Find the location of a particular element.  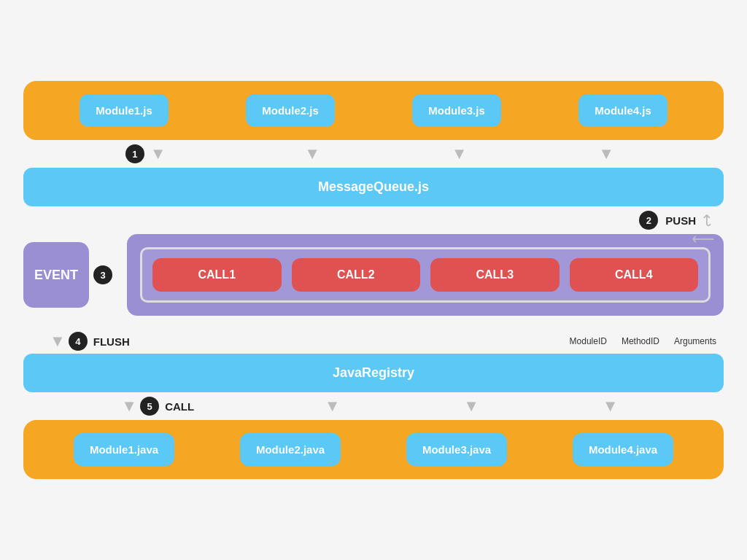

method-id-label: MethodID is located at coordinates (640, 341).